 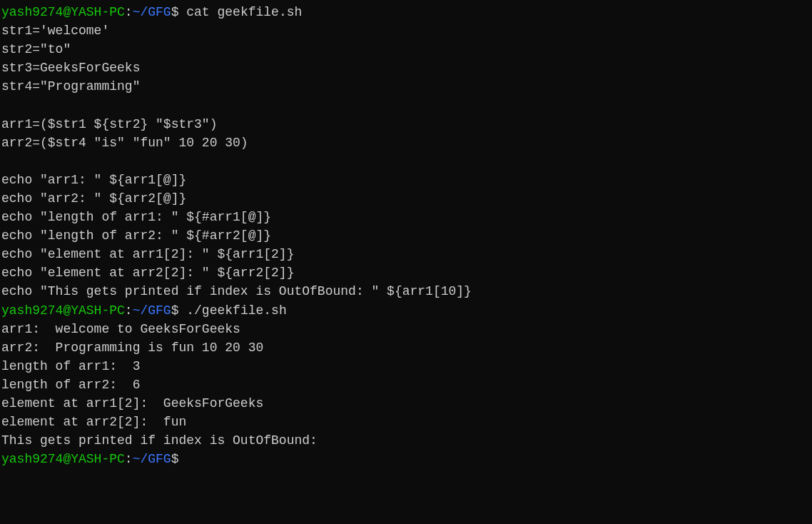 What do you see at coordinates (406, 422) in the screenshot?
I see `output-line: element at arr2[2]: fun` at bounding box center [406, 422].